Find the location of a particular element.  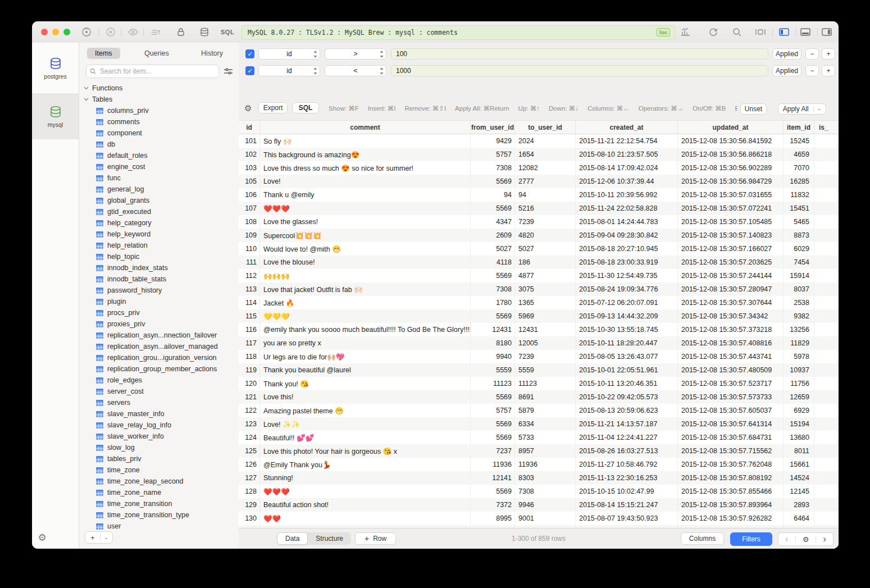

panel-left-icon is located at coordinates (784, 32).